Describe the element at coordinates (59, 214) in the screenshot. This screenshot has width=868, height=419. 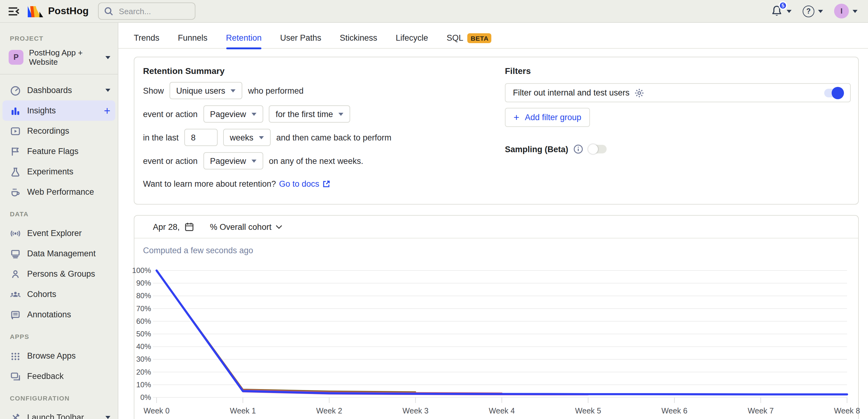
I see `sidebar-section-data: DATA` at that location.